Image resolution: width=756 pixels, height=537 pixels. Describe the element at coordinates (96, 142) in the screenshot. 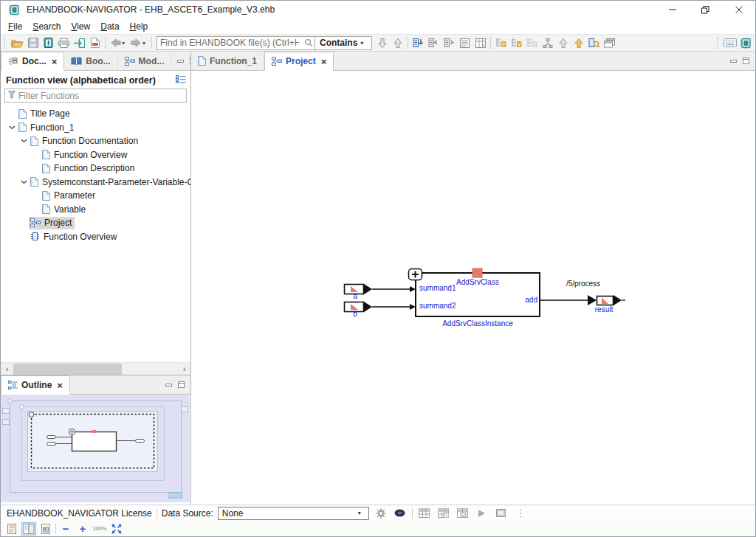

I see `tree-item-function-documentation: Function Documentation` at that location.